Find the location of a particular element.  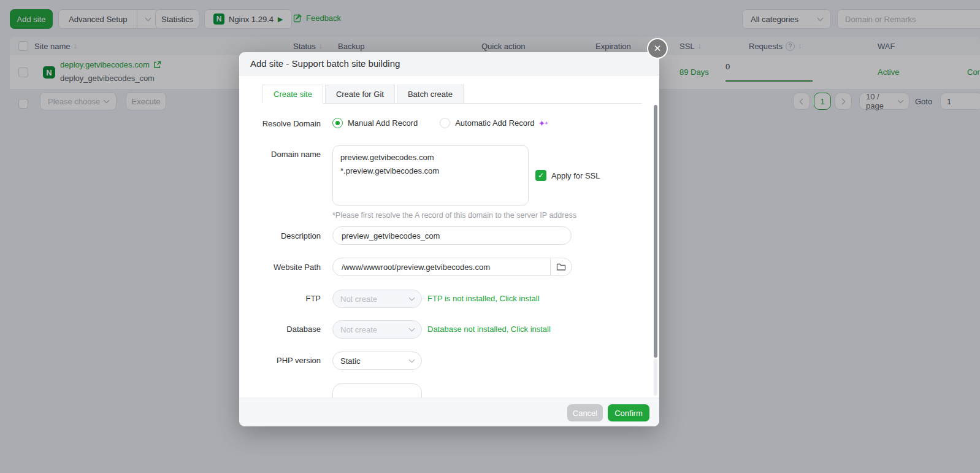

apply-ssl-option: ✓ Apply for SSL is located at coordinates (568, 175).